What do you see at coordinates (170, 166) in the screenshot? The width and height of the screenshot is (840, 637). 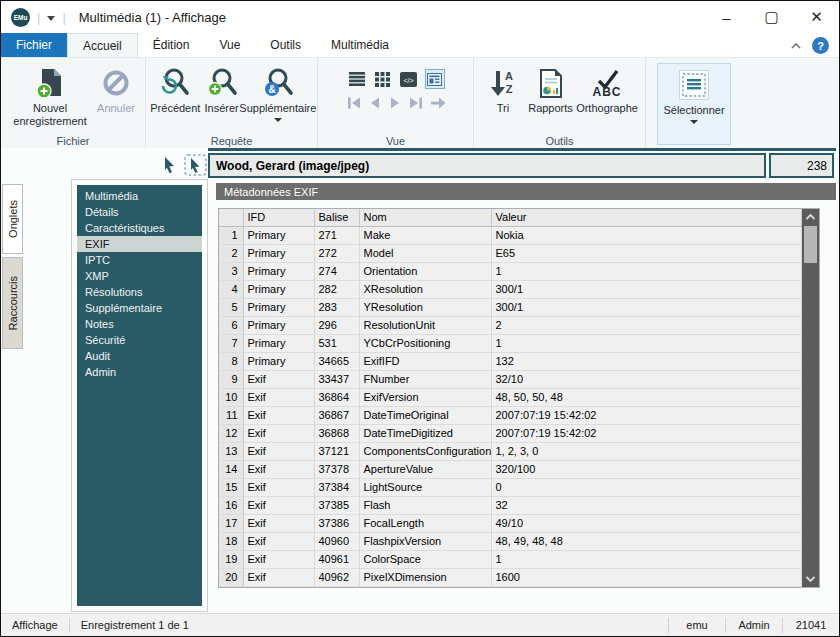 I see `pointer-cursor-icon` at bounding box center [170, 166].